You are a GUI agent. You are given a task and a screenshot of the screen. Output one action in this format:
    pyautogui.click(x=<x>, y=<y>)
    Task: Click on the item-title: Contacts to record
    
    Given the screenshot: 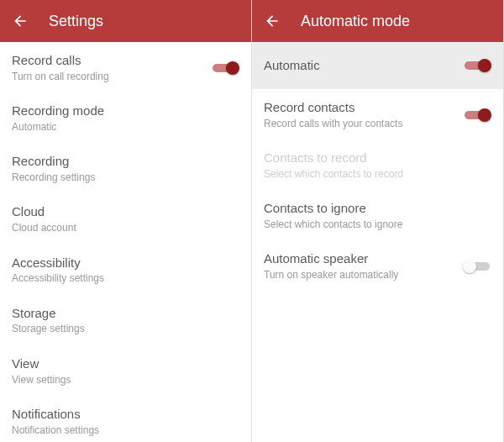 What is the action you would take?
    pyautogui.click(x=378, y=158)
    